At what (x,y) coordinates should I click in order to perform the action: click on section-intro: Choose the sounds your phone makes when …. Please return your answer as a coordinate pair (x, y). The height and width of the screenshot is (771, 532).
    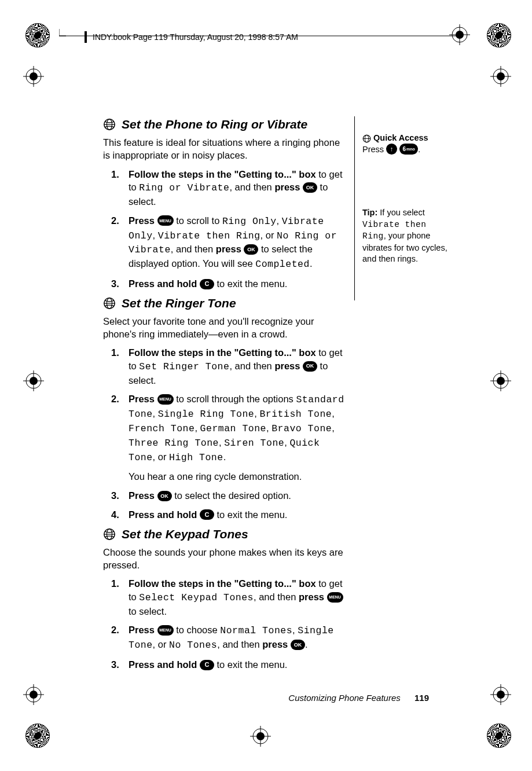
    Looking at the image, I should click on (225, 559).